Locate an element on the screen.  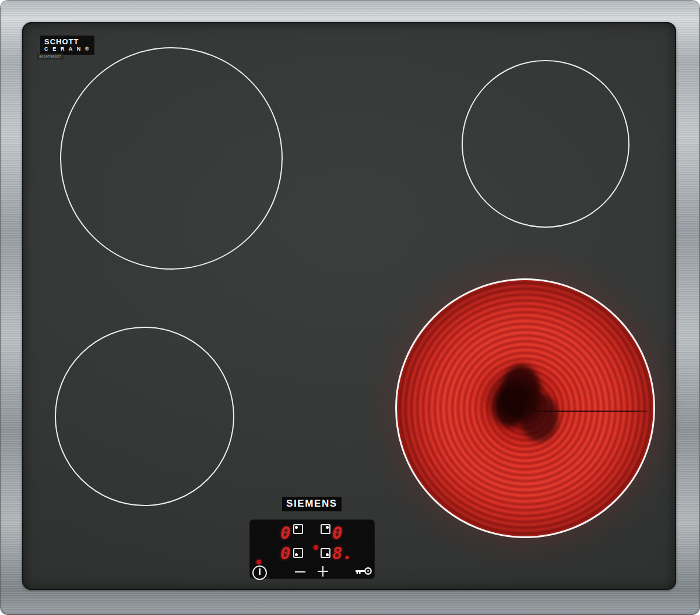
schott-ceran-label: SCHOTT C E R A N ® is located at coordinates (68, 45).